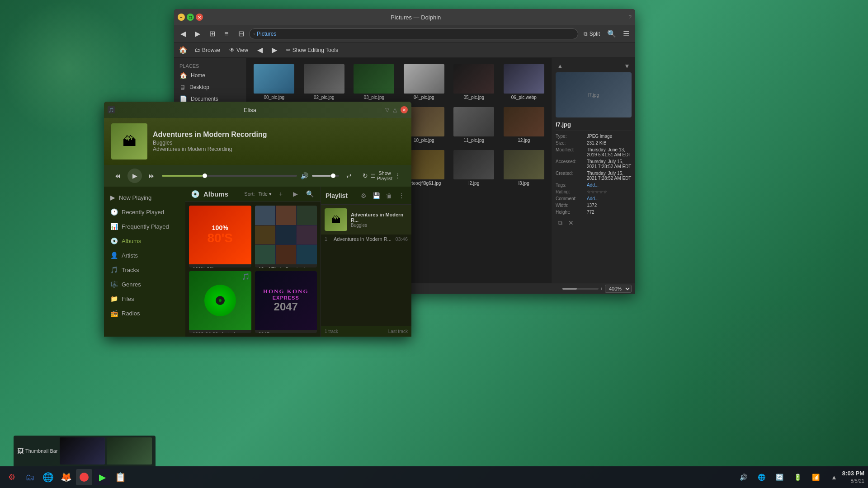 The width and height of the screenshot is (868, 488). Describe the element at coordinates (281, 194) in the screenshot. I see `add-album-button: +` at that location.